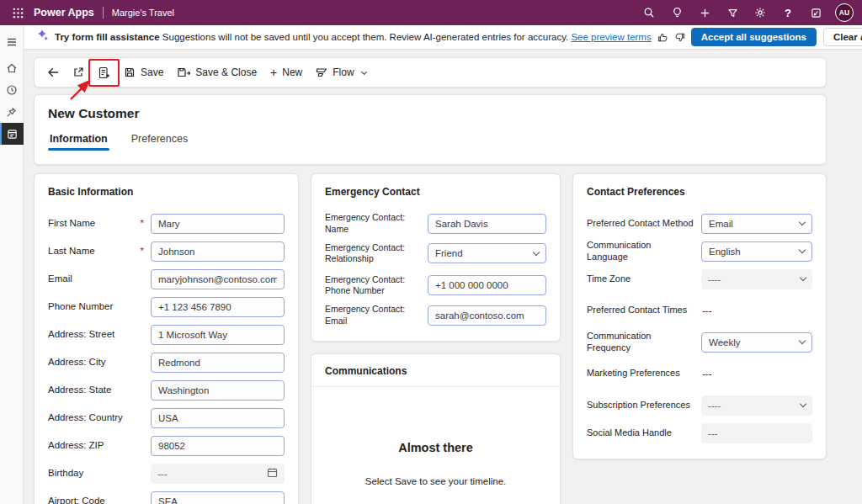  Describe the element at coordinates (677, 13) in the screenshot. I see `lightbulb-icon` at that location.